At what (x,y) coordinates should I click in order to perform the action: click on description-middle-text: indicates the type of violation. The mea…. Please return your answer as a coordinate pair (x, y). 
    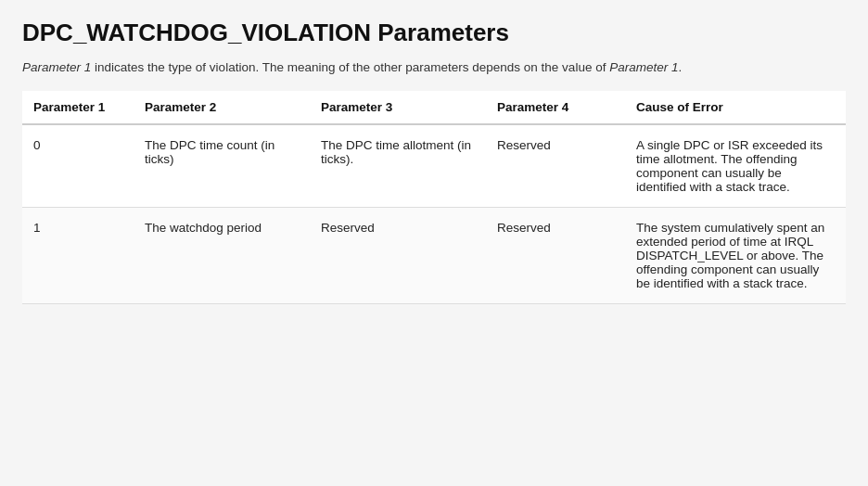
    Looking at the image, I should click on (351, 67).